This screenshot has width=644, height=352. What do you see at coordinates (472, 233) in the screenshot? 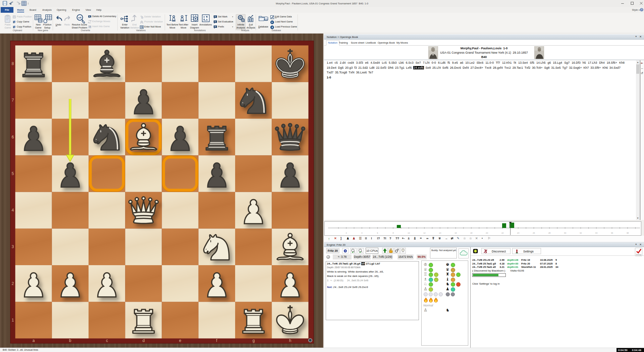
I see `svg-text: 18` at bounding box center [472, 233].